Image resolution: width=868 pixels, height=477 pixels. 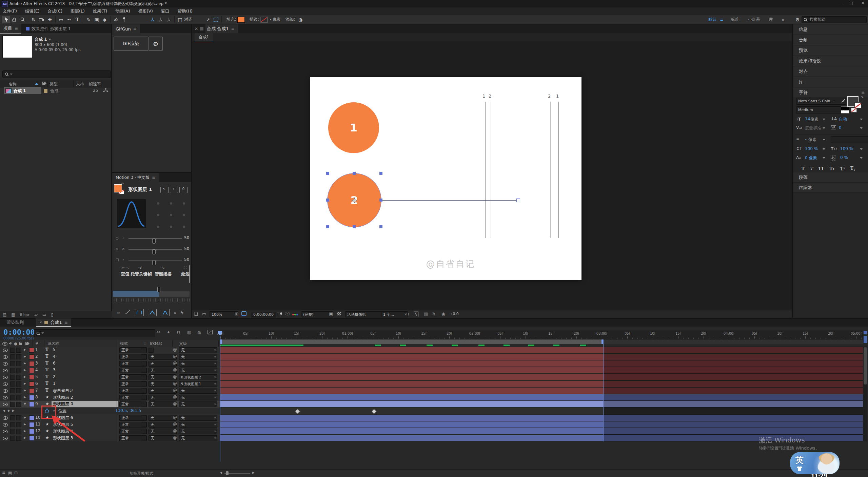 What do you see at coordinates (141, 474) in the screenshot?
I see `toggle-switches-label: 切换开关/模式` at bounding box center [141, 474].